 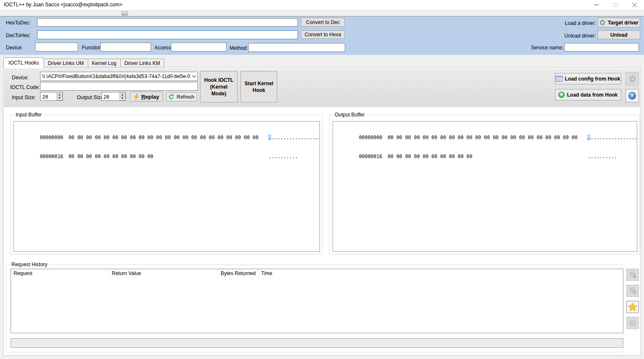 I want to click on history-remove-button, so click(x=633, y=323).